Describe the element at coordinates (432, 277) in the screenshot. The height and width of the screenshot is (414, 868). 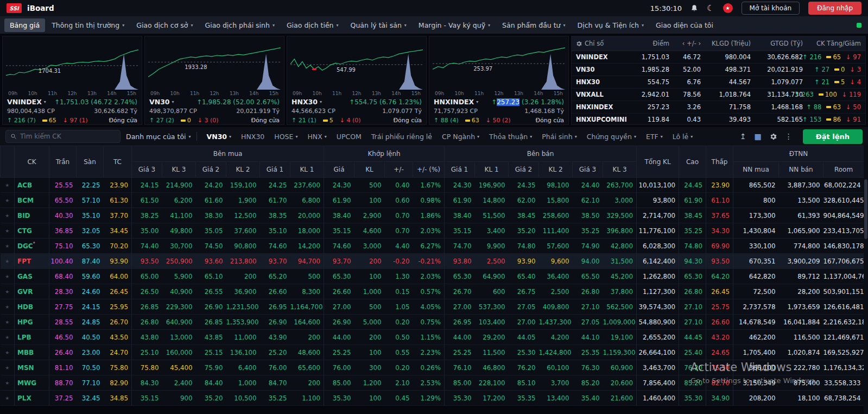
I see `table-row: ★GAS68.4059.6064.0065.005,90065.1020065.…` at that location.